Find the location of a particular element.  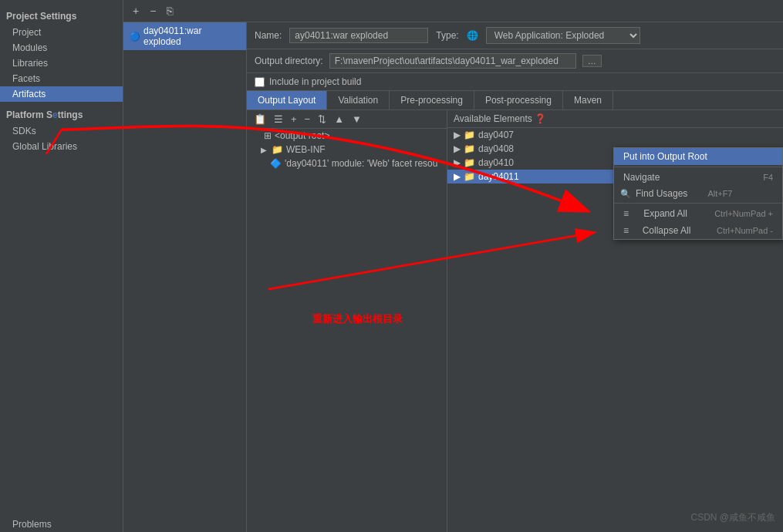

module-facet-label: 'day04011' module: 'Web' facet resou is located at coordinates (361, 163).